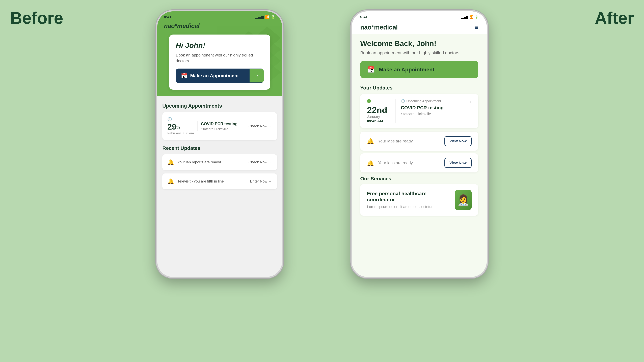 The image size is (644, 362). I want to click on after-wifi-icon: 📶, so click(472, 17).